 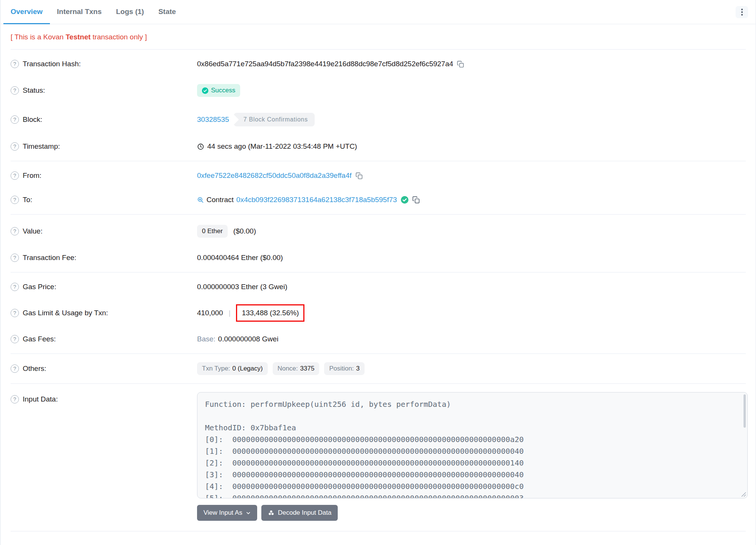 What do you see at coordinates (275, 176) in the screenshot?
I see `from-address-link: 0xfee7522e8482682cf50ddc50a0f8da2a39effa…` at bounding box center [275, 176].